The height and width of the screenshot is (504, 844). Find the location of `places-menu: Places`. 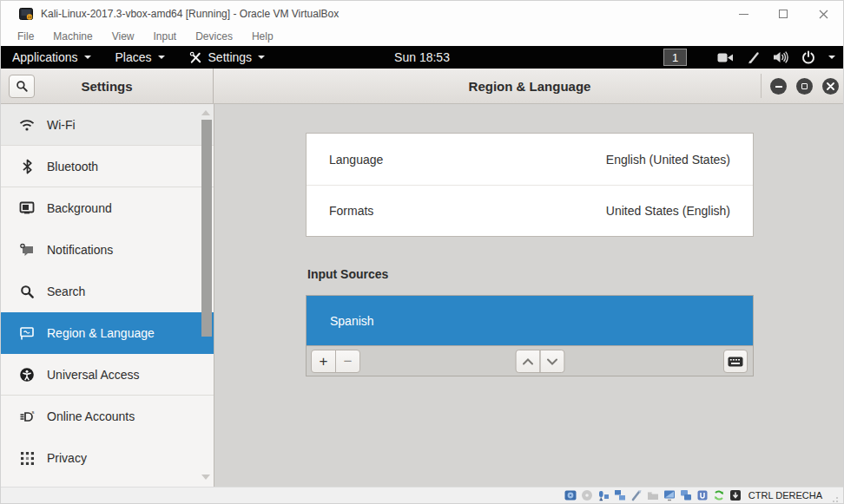

places-menu: Places is located at coordinates (141, 57).